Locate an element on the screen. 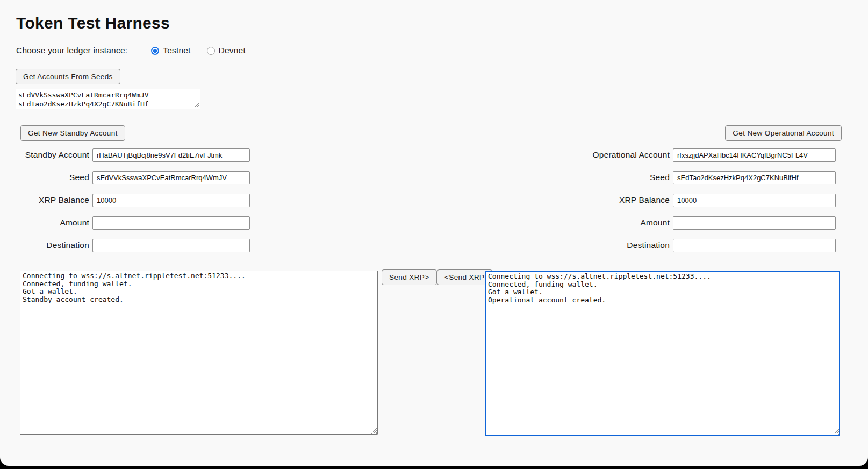 The width and height of the screenshot is (868, 469). operational-destination-row: Destination is located at coordinates (703, 245).